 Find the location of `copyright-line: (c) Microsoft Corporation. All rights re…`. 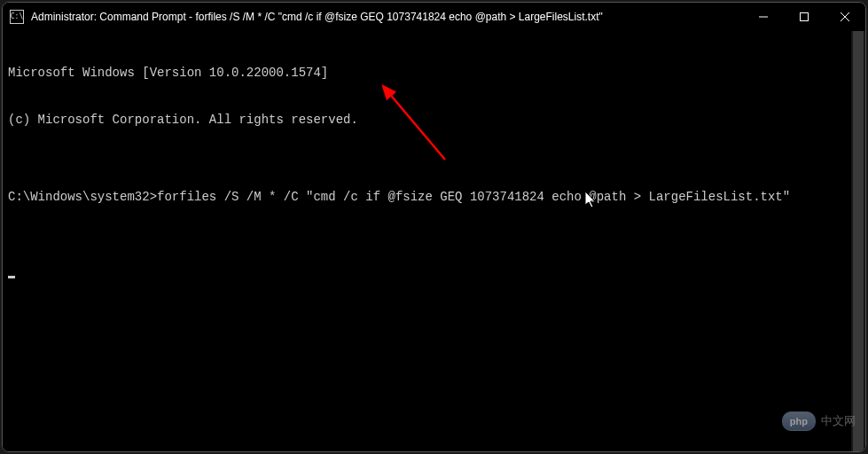

copyright-line: (c) Microsoft Corporation. All rights re… is located at coordinates (434, 121).